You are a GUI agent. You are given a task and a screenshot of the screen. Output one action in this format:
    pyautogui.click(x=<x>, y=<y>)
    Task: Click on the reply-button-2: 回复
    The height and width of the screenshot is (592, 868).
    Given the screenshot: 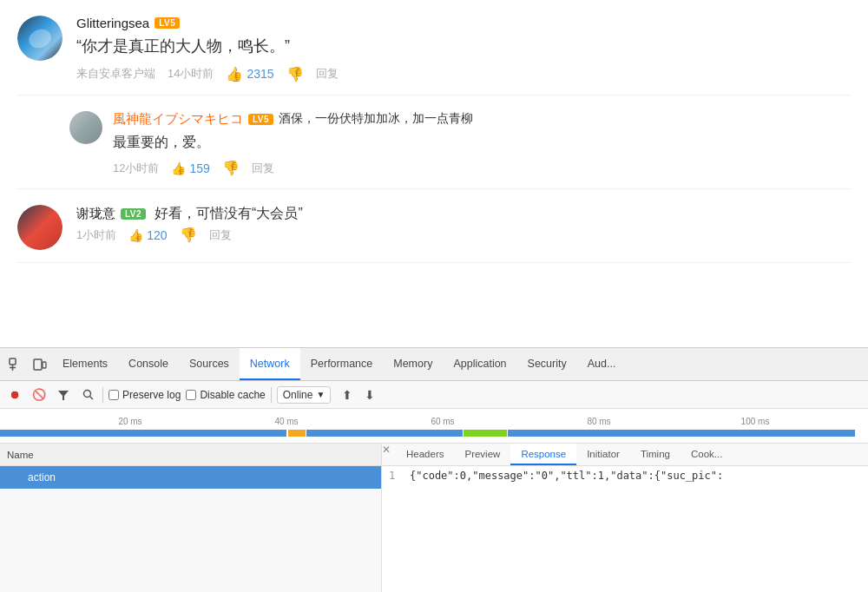 What is the action you would take?
    pyautogui.click(x=220, y=235)
    